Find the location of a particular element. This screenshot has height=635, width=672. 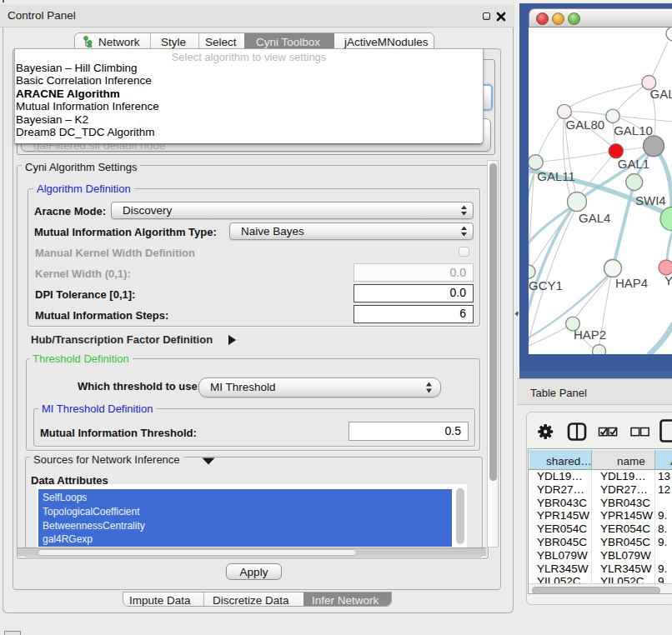

svg-text: GCY1 is located at coordinates (545, 285).